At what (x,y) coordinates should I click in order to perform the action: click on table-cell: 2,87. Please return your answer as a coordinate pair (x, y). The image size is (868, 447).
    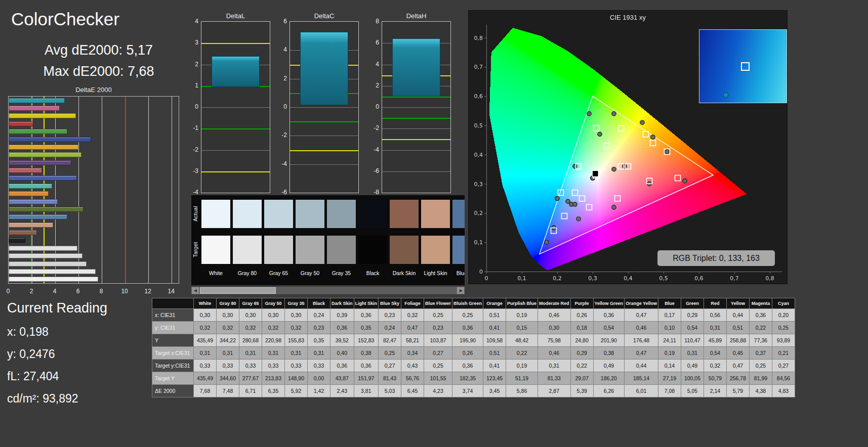
    Looking at the image, I should click on (555, 391).